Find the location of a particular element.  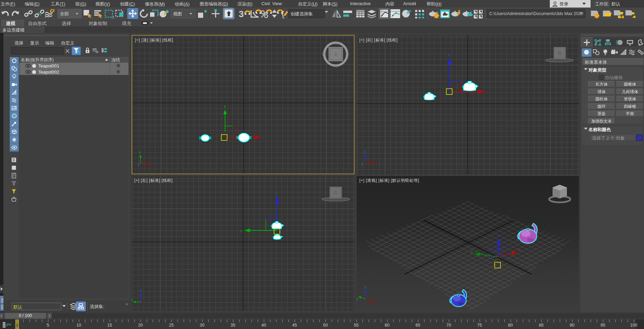

svg-text: 45 is located at coordinates (295, 325).